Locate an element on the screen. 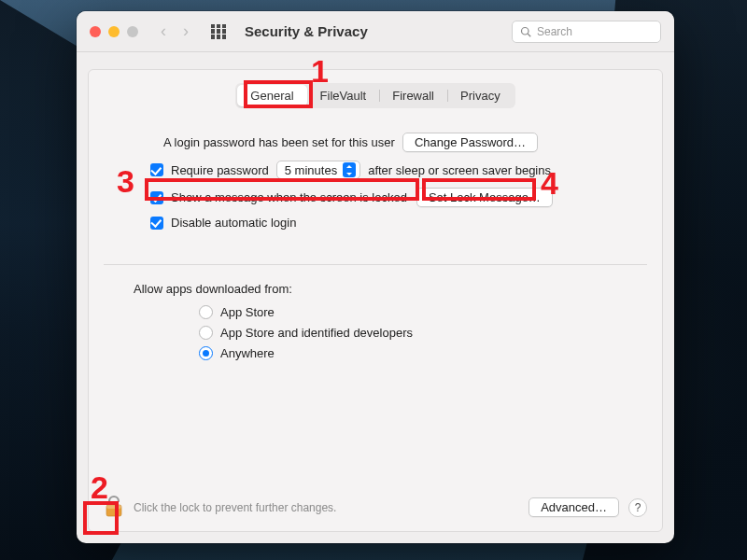 Image resolution: width=747 pixels, height=560 pixels. lock-message-label: Show a message when the screen is locked is located at coordinates (289, 198).